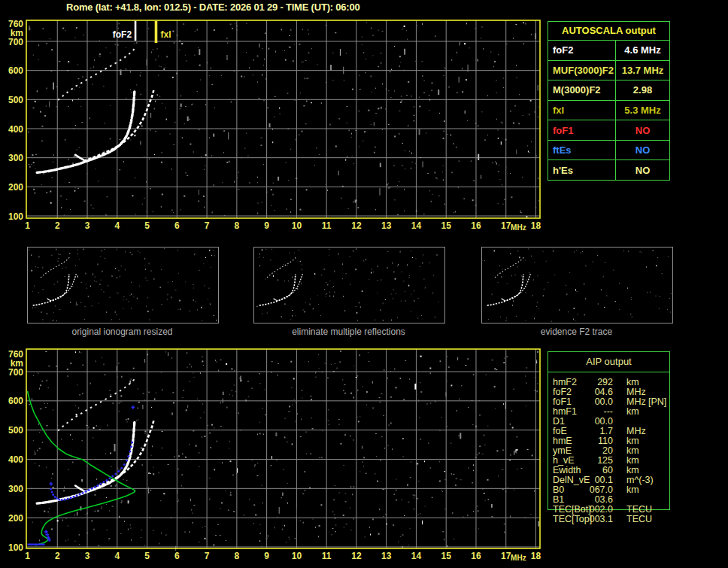  I want to click on page-title: Rome (lat: +41.8, lon: 012.5) - DATE: 20…, so click(214, 8).